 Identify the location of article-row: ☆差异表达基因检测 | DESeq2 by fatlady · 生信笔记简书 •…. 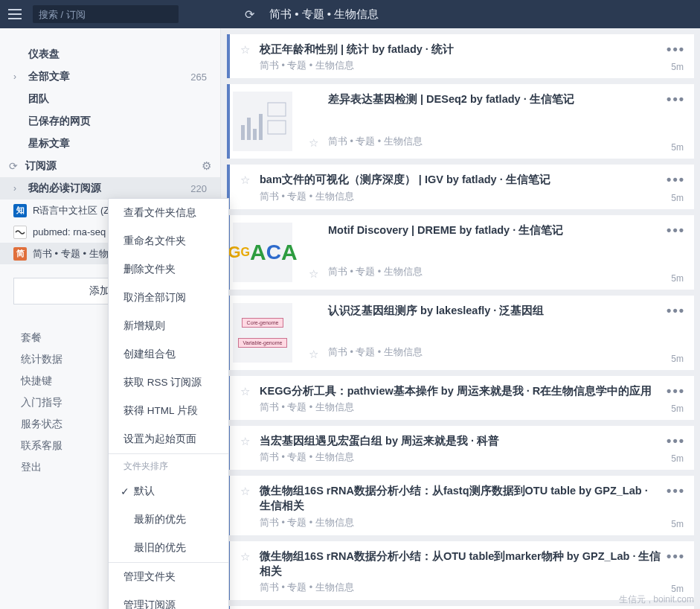
(460, 121).